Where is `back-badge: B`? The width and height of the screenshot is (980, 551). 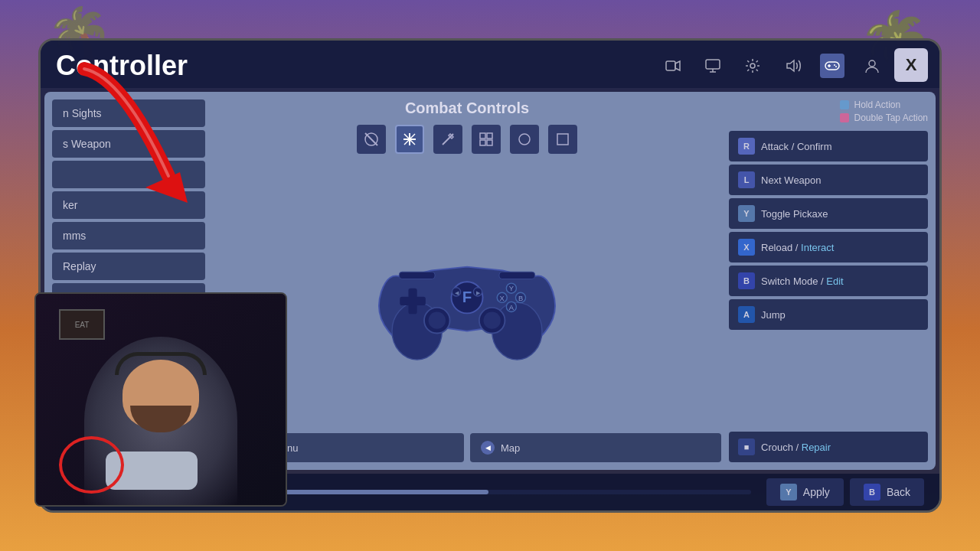 back-badge: B is located at coordinates (872, 492).